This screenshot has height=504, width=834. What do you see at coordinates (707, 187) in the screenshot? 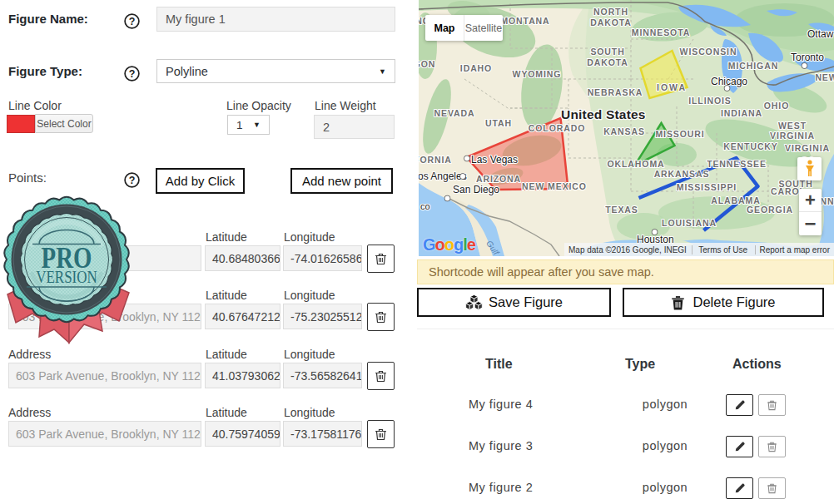
I see `svg-text: MISSISSIPPI` at bounding box center [707, 187].